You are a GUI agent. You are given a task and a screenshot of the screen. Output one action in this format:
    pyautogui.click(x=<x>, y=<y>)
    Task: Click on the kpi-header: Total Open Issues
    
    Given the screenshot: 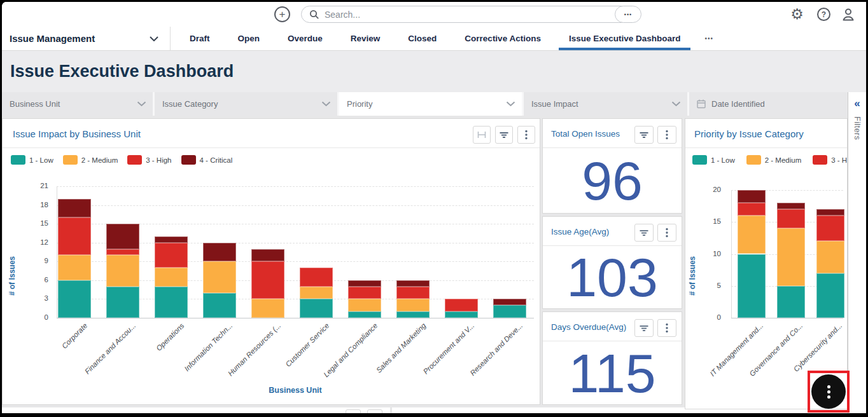 What is the action you would take?
    pyautogui.click(x=612, y=133)
    